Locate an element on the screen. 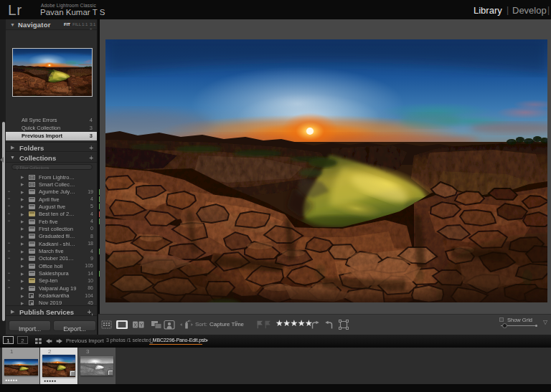 The width and height of the screenshot is (551, 392). svg-text: Y is located at coordinates (142, 325).